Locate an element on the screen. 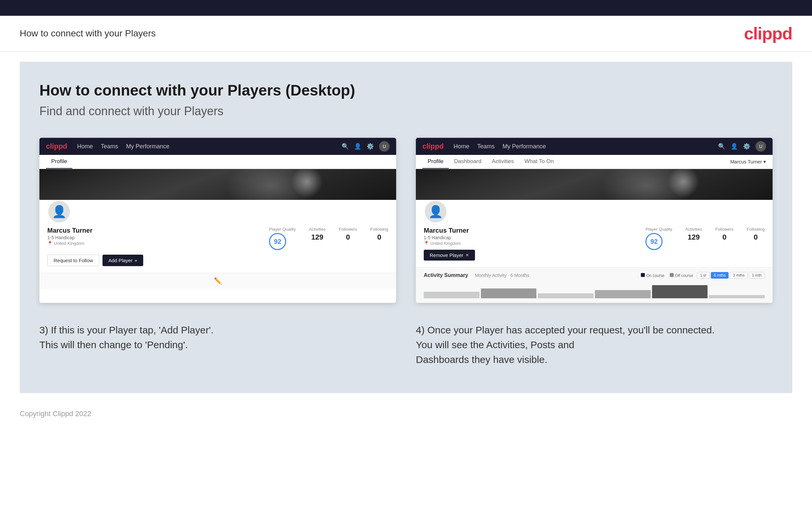 The width and height of the screenshot is (812, 507). footer: Copyright Clippd 2022 is located at coordinates (406, 414).